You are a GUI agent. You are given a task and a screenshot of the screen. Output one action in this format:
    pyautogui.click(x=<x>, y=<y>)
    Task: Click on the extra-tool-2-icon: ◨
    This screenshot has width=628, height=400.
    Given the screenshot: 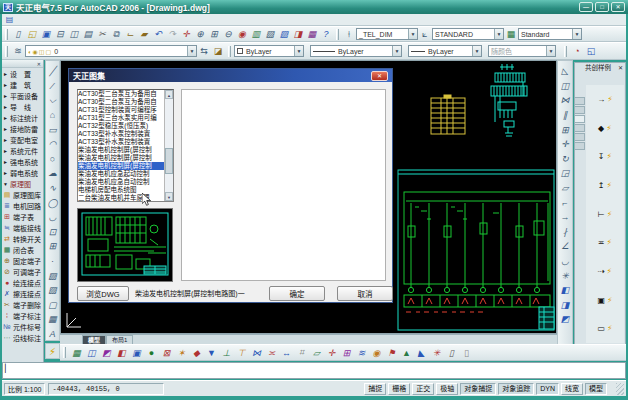 What is the action you would take?
    pyautogui.click(x=566, y=306)
    